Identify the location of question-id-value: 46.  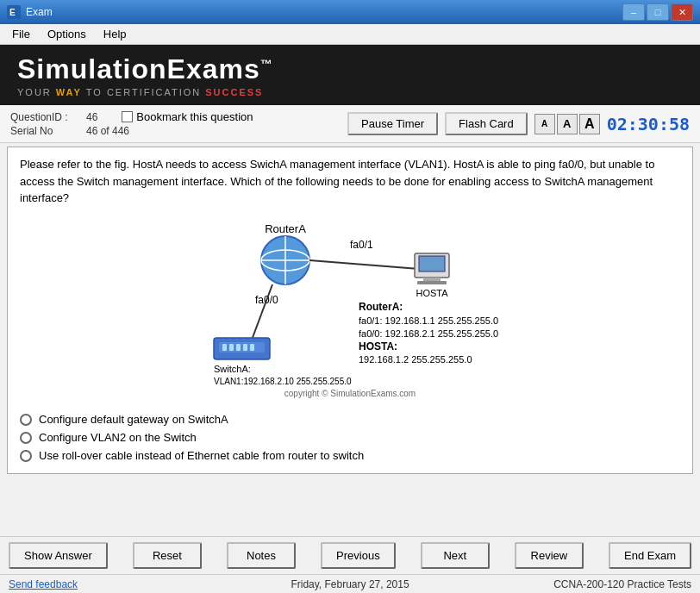
(91, 117).